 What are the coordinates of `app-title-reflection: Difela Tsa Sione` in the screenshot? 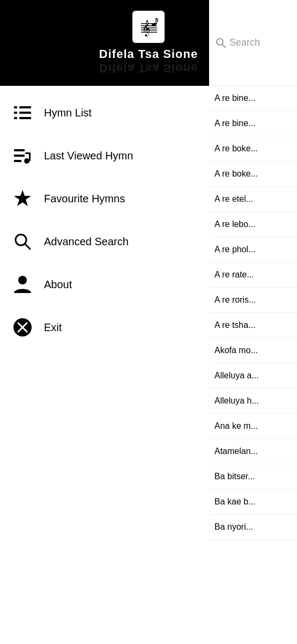 It's located at (148, 68).